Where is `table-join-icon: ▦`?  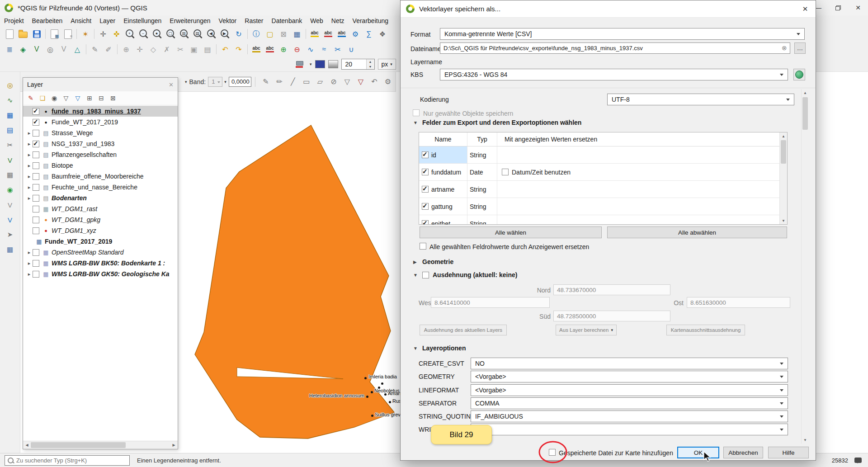 table-join-icon: ▦ is located at coordinates (10, 175).